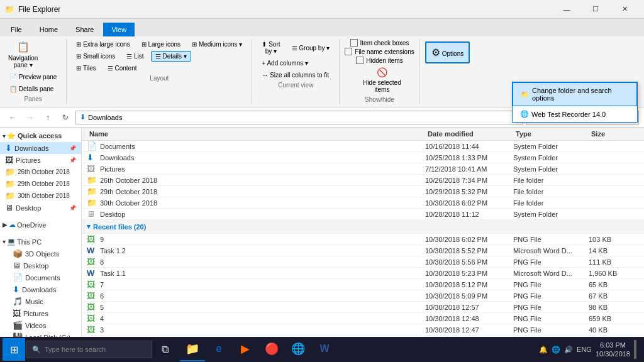 This screenshot has height=362, width=644. What do you see at coordinates (363, 307) in the screenshot?
I see `recent-file-row: 🖼 5 10/30/2018 12:57 PNG File 98 KB` at bounding box center [363, 307].